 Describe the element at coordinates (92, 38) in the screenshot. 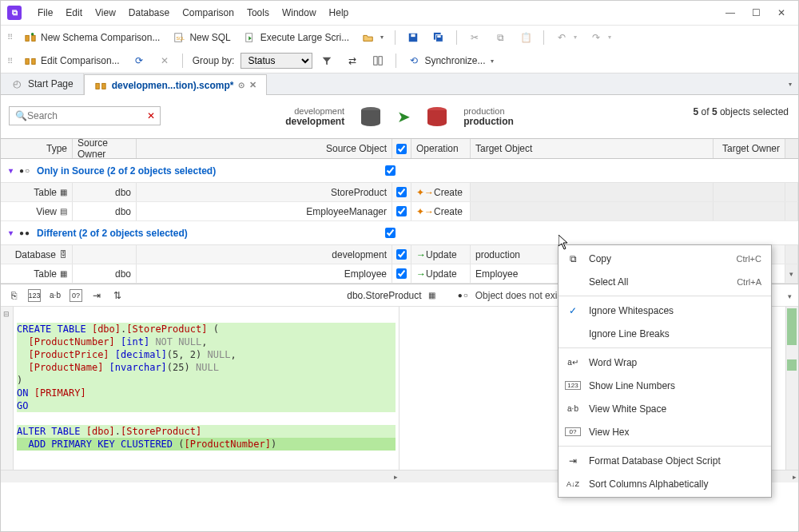

I see `new-schema-comparison-button: New Schema Comparison...` at that location.